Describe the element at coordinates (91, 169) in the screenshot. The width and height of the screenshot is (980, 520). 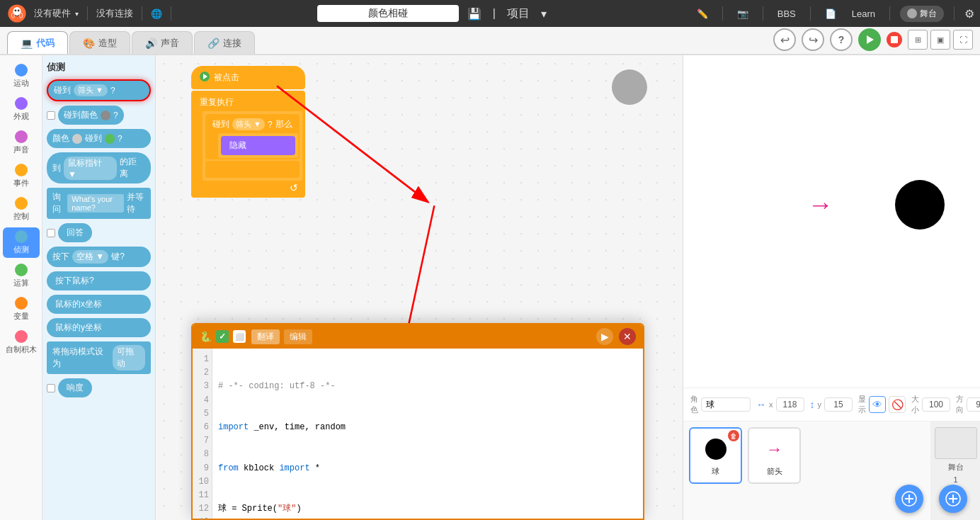
I see `distance-dropdown: 鼠标指针 ▼` at that location.